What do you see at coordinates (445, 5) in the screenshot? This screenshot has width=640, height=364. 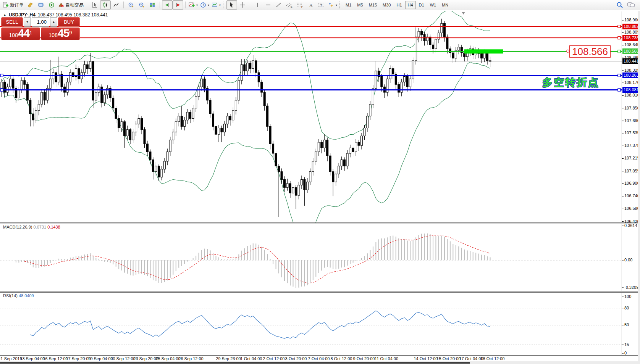 I see `timeframe-MN: MN` at bounding box center [445, 5].